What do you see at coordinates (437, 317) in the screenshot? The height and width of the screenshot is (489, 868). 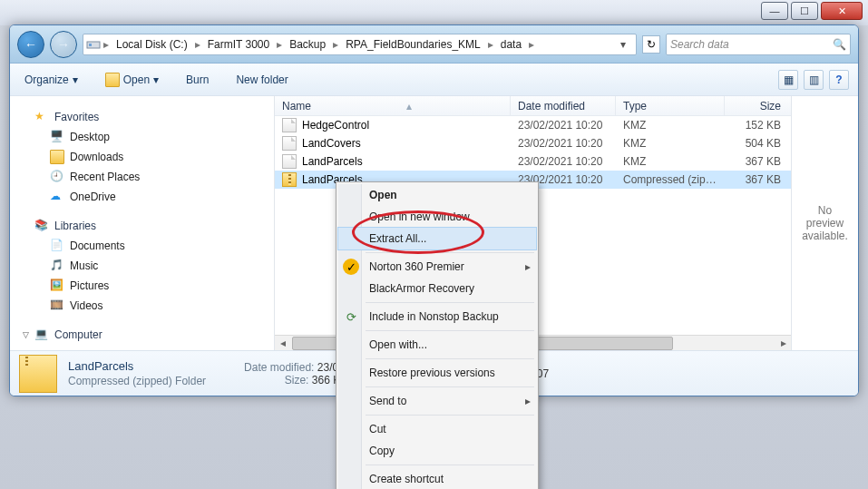 I see `ctx-nonstop-backup: ⟳ Include in Nonstop Backup` at bounding box center [437, 317].